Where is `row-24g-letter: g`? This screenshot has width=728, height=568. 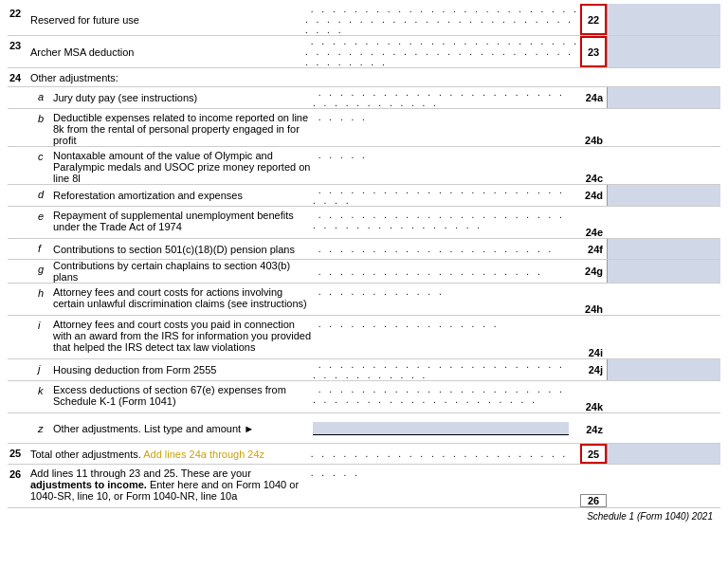 row-24g-letter: g is located at coordinates (45, 271).